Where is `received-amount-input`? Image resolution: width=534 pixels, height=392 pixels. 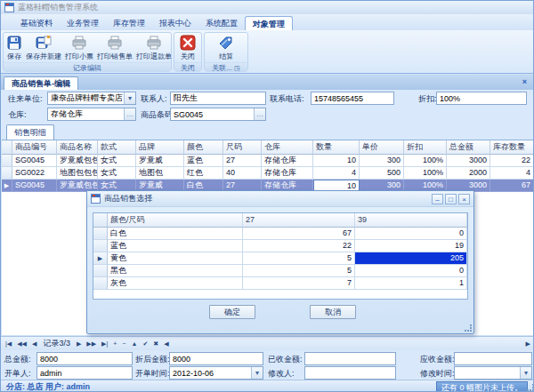
received-amount-input is located at coordinates (351, 359).